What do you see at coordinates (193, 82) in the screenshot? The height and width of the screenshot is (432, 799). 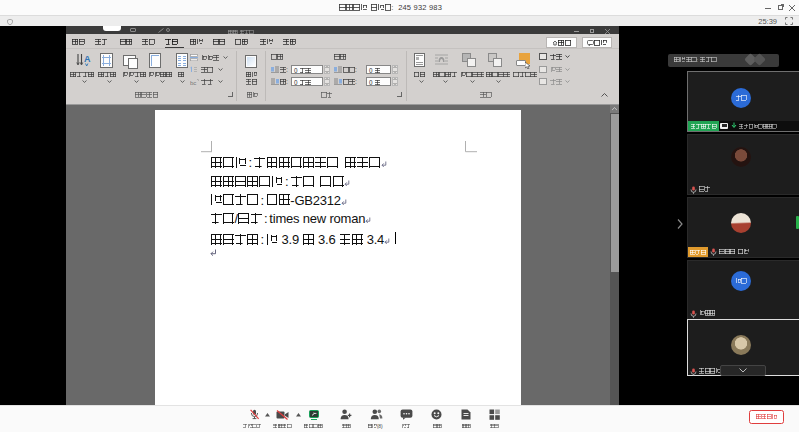 I see `svg-text: bc` at bounding box center [193, 82].